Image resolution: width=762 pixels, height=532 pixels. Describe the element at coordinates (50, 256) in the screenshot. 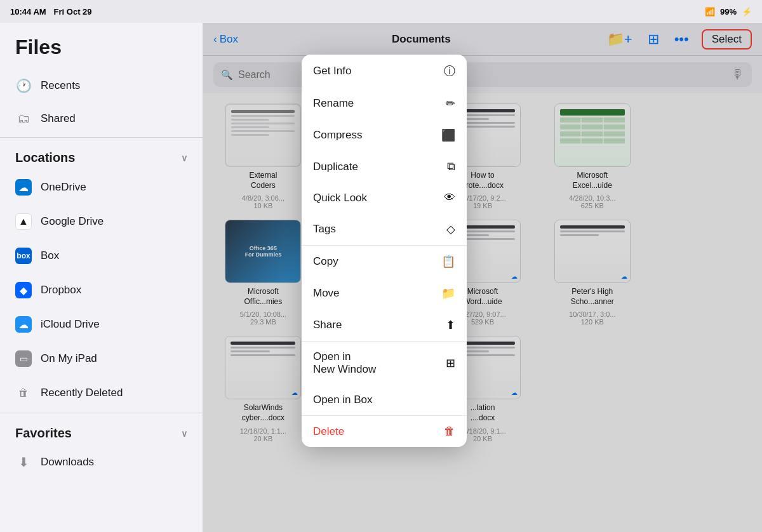

I see `sidebar-item-label: Box` at that location.